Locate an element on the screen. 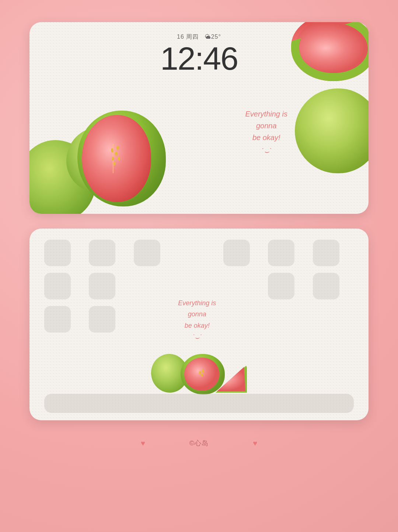 This screenshot has height=532, width=398. homescreen-smile: ˙⌣˙ is located at coordinates (197, 337).